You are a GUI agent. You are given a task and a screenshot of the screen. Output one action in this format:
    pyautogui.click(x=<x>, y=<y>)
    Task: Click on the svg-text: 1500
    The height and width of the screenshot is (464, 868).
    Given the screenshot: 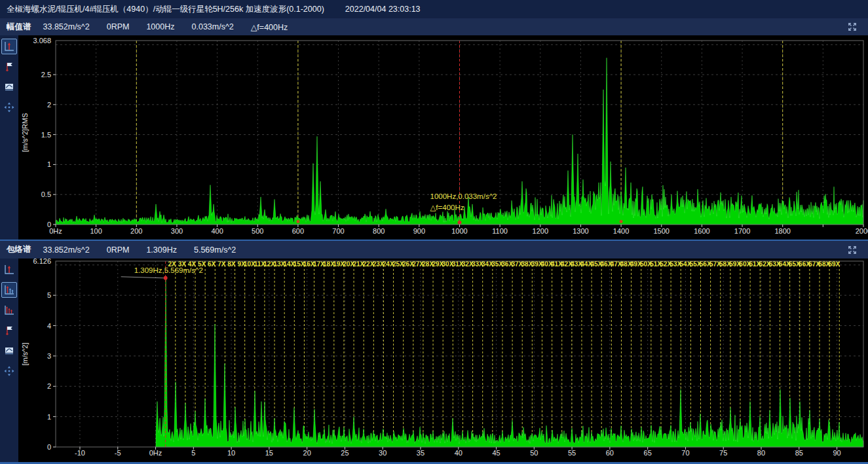 What is the action you would take?
    pyautogui.click(x=662, y=231)
    